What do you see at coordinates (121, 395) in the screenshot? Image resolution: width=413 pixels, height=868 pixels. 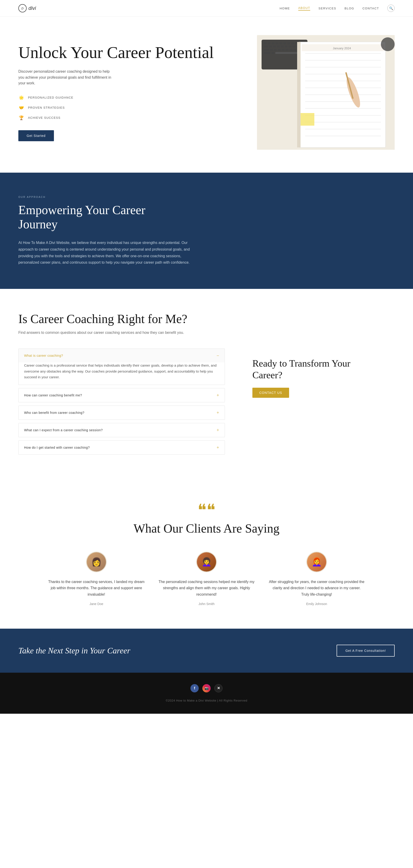 I see `faq-item-2-header: How can career coaching benefit me? +` at bounding box center [121, 395].